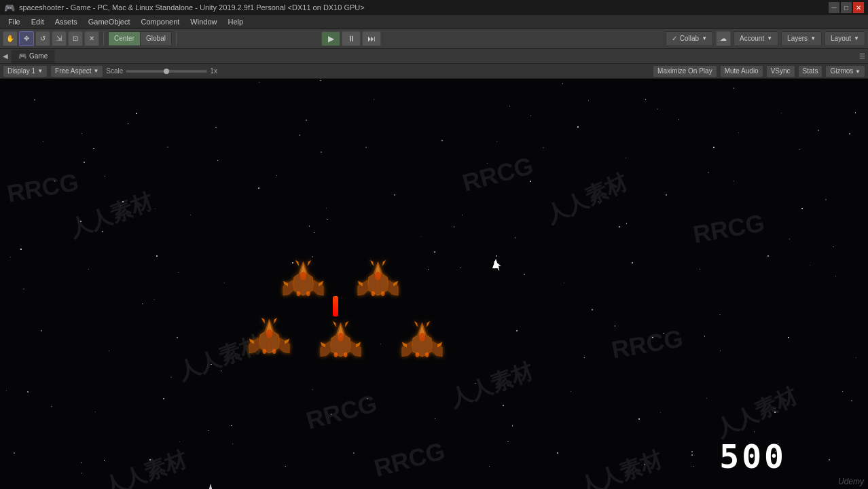  What do you see at coordinates (846, 7) in the screenshot?
I see `maximize-button: □` at bounding box center [846, 7].